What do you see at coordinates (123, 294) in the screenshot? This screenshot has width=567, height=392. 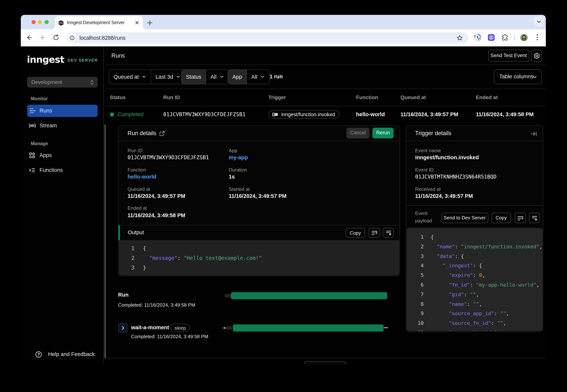 I see `timeline-run-label: Run` at bounding box center [123, 294].